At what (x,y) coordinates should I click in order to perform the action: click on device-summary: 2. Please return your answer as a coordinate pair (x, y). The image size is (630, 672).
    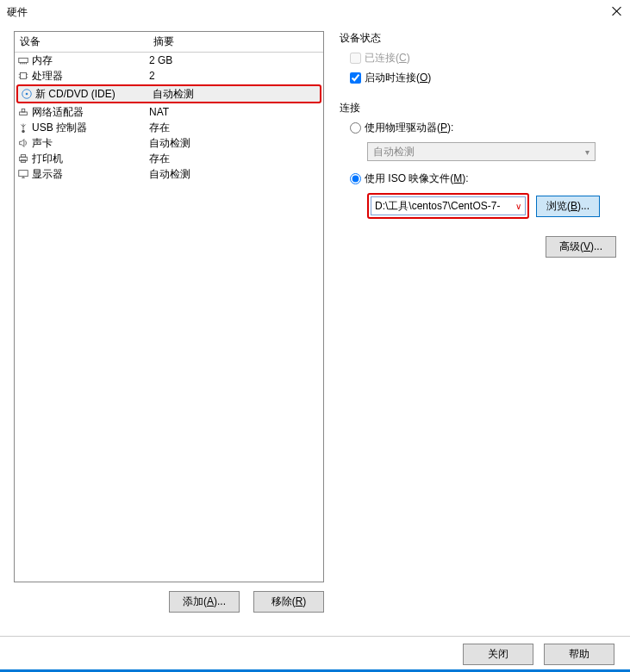
    Looking at the image, I should click on (236, 76).